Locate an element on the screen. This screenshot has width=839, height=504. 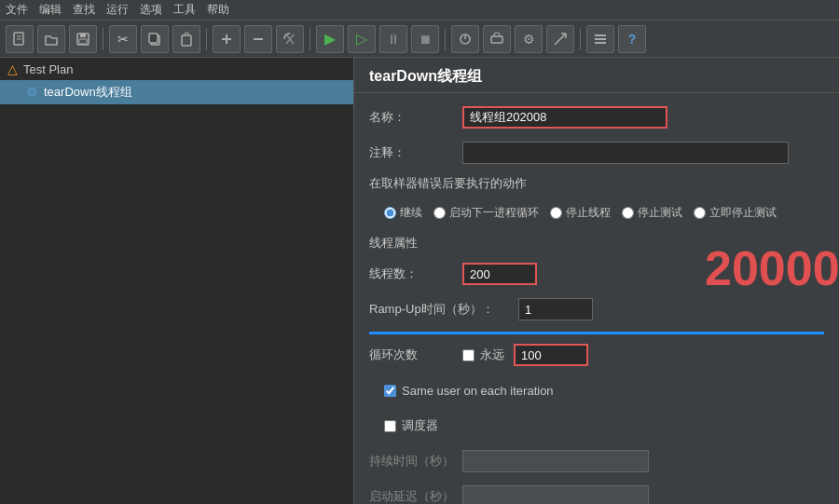
pause-btn: ⏸ is located at coordinates (393, 39).